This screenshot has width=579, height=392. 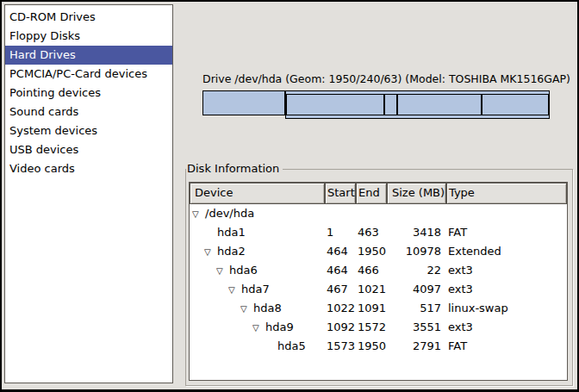 I want to click on device-label: hda6, so click(x=243, y=271).